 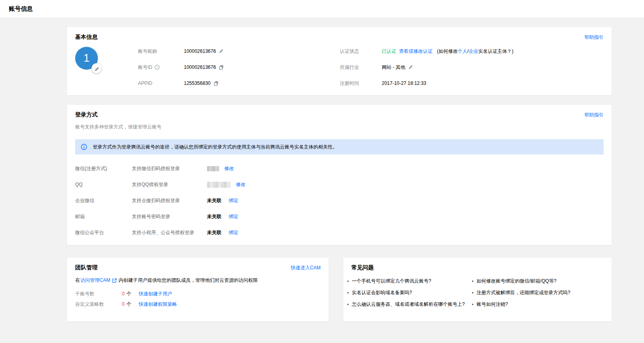 I want to click on team-title: 团队管理, so click(x=86, y=268).